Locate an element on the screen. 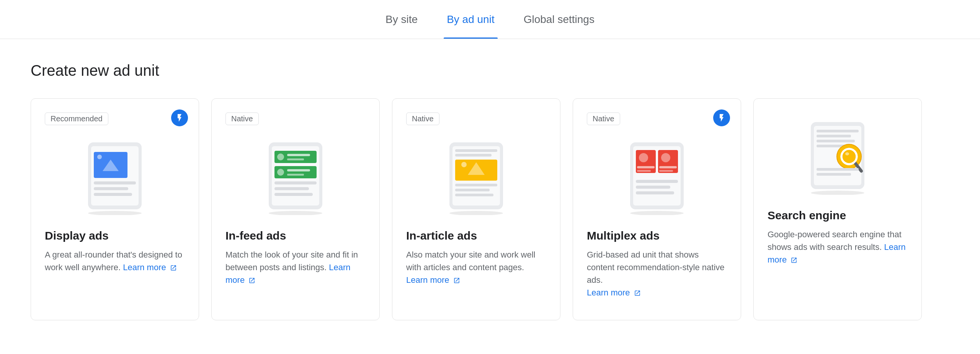 Image resolution: width=980 pixels, height=354 pixels. card-desc-display: A great all-rounder that's designed to w… is located at coordinates (115, 276).